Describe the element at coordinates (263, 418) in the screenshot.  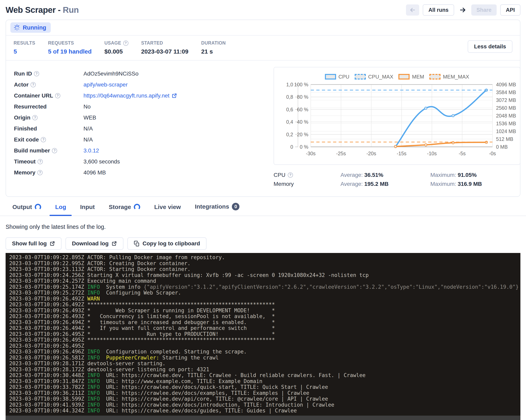
I see `horizontal-scrollbar` at that location.